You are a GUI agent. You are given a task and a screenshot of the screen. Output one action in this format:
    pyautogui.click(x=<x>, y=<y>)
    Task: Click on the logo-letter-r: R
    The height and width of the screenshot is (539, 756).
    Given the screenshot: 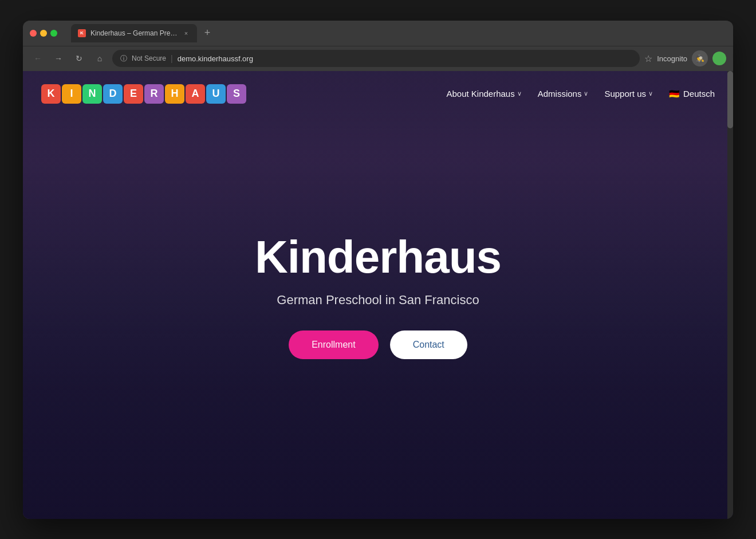 What is the action you would take?
    pyautogui.click(x=154, y=94)
    